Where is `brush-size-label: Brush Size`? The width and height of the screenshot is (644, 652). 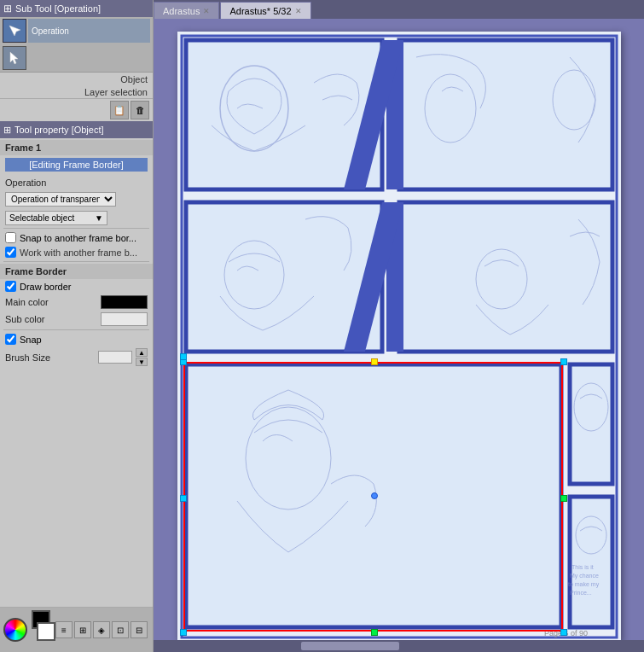
brush-size-label: Brush Size is located at coordinates (49, 358).